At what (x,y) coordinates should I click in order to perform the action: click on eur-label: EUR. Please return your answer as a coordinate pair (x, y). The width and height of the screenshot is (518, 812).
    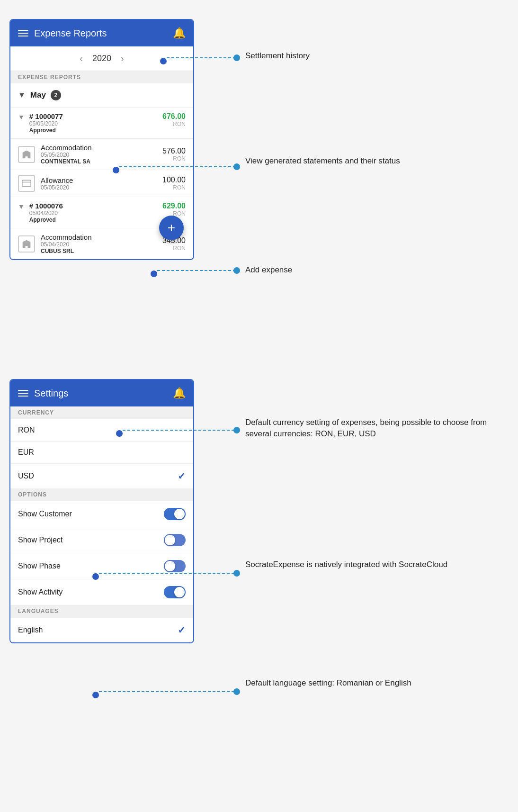
    Looking at the image, I should click on (26, 452).